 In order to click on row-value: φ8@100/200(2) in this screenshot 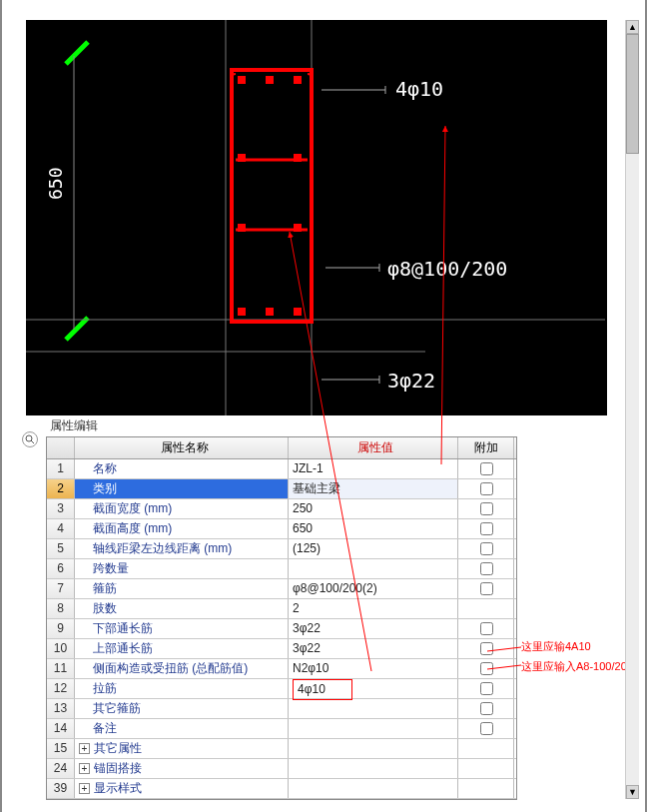, I will do `click(373, 589)`.